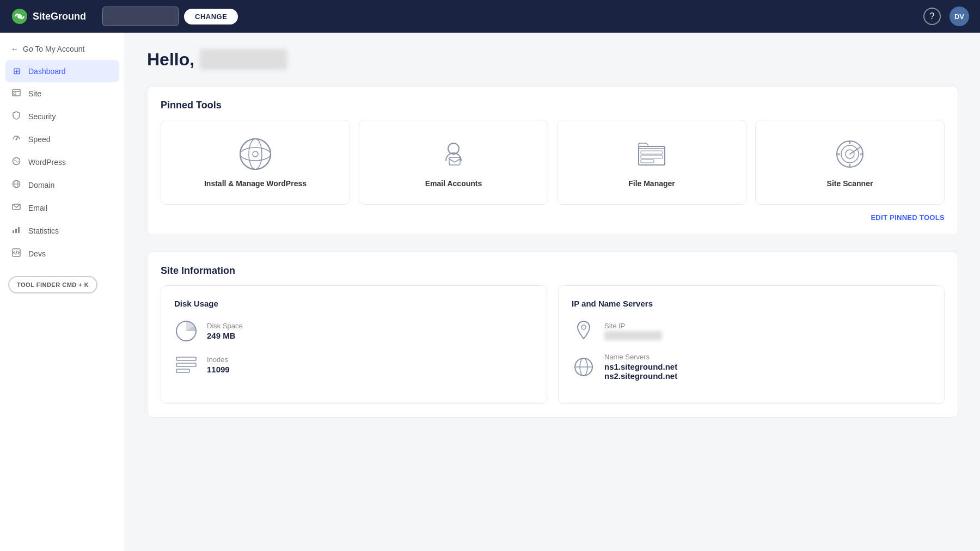  What do you see at coordinates (225, 326) in the screenshot?
I see `disk-space-label: Disk Space` at bounding box center [225, 326].